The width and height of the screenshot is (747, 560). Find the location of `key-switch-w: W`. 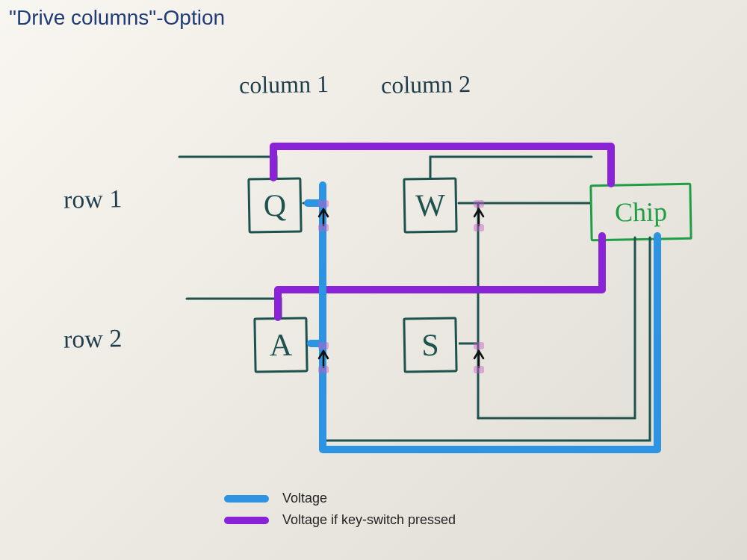

key-switch-w: W is located at coordinates (430, 205).